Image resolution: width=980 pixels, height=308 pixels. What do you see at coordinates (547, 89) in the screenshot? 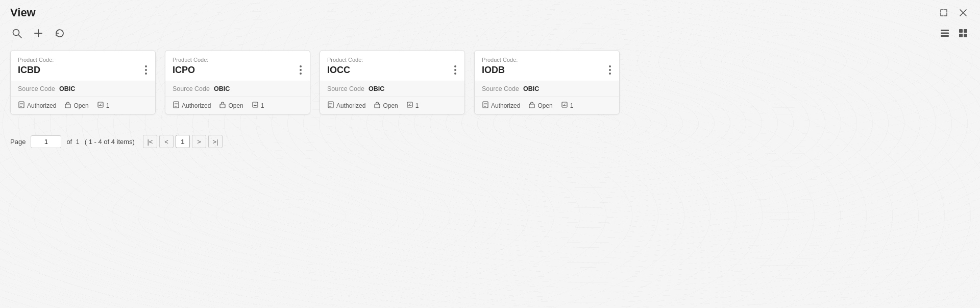
I see `card-iodb-source-row: Source Code OBIC` at bounding box center [547, 89].